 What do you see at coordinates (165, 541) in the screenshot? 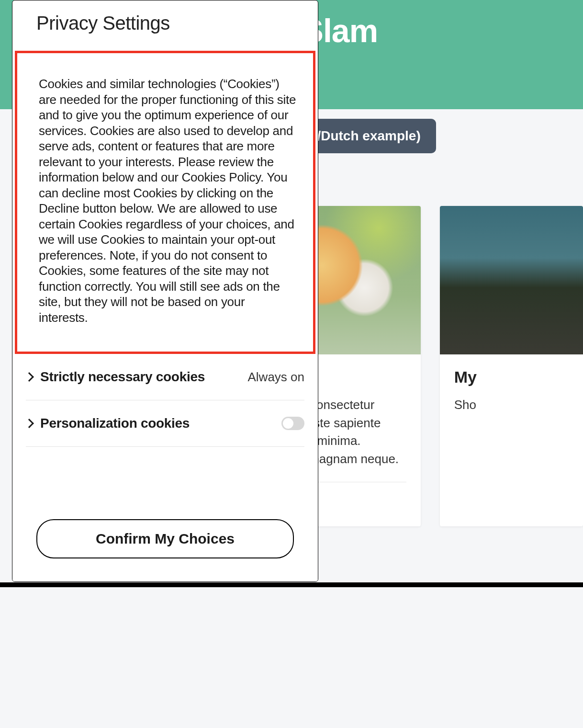
I see `modal-footer: Confirm My Choices` at bounding box center [165, 541].